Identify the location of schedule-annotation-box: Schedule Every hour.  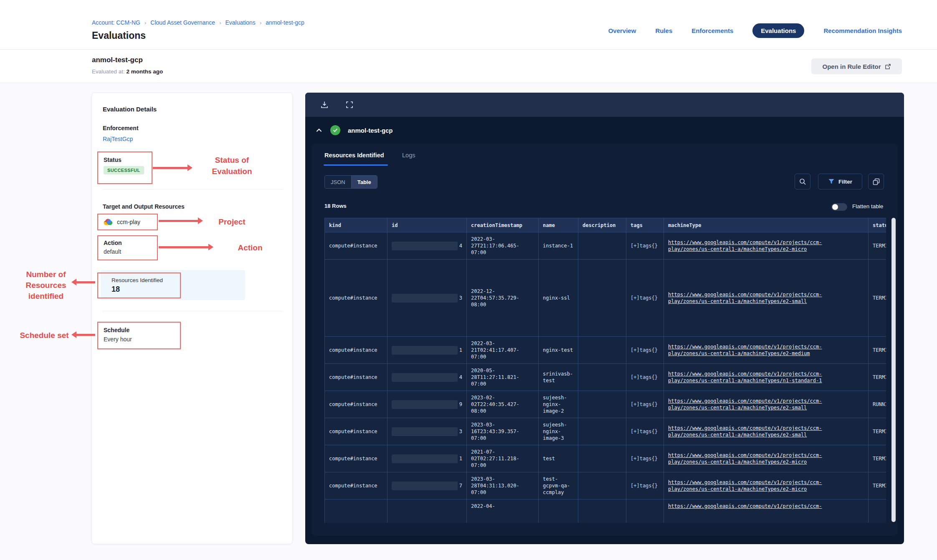
(139, 335).